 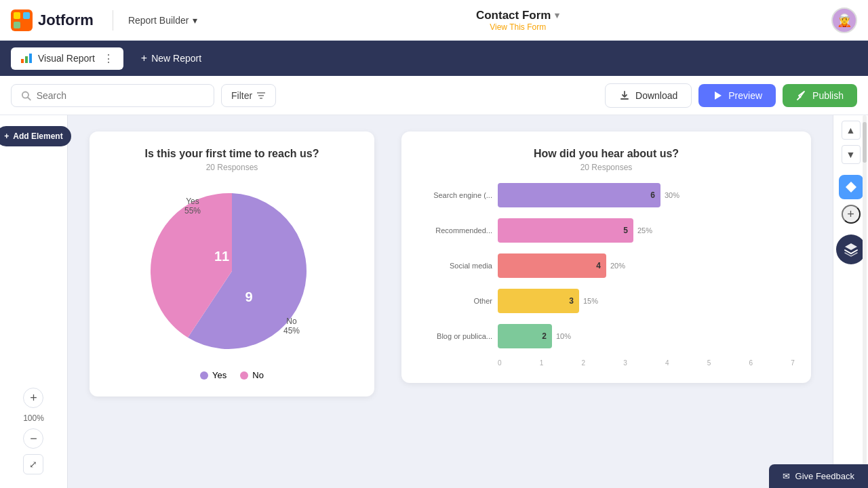 What do you see at coordinates (261, 96) in the screenshot?
I see `filter-icon` at bounding box center [261, 96].